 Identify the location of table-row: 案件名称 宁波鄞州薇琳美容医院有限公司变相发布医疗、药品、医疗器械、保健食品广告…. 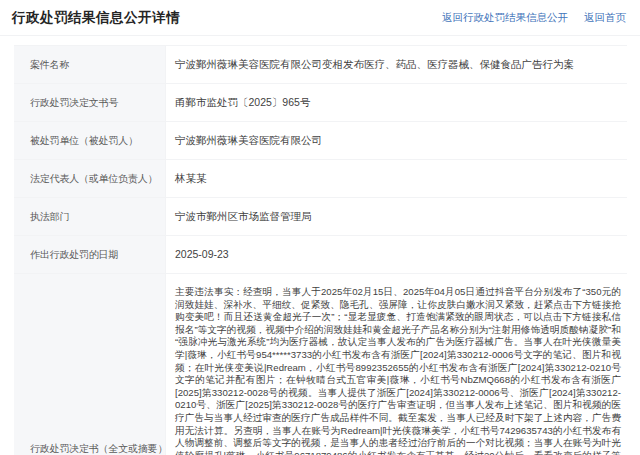
(320, 65).